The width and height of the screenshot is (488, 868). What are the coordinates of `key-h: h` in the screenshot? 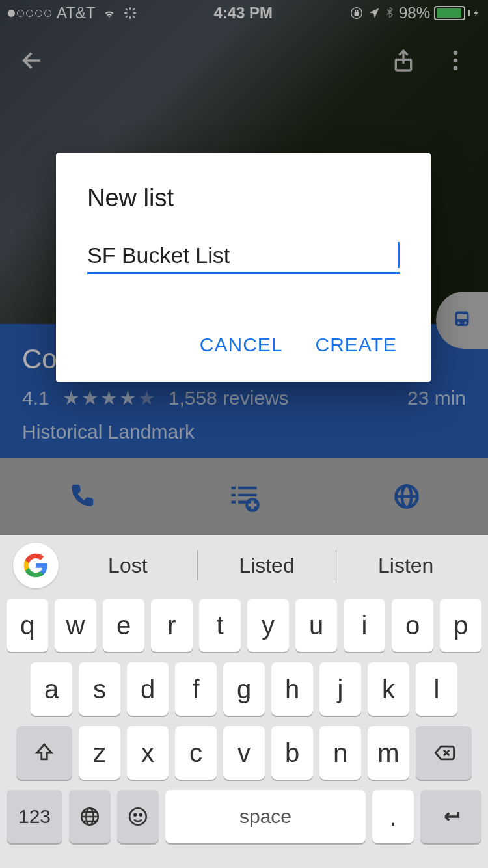 It's located at (292, 689).